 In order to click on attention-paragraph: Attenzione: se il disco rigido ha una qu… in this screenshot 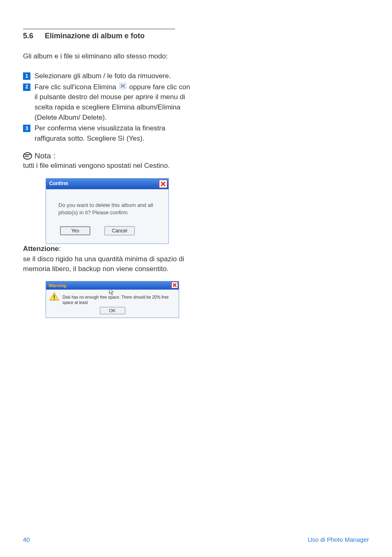, I will do `click(107, 259)`.